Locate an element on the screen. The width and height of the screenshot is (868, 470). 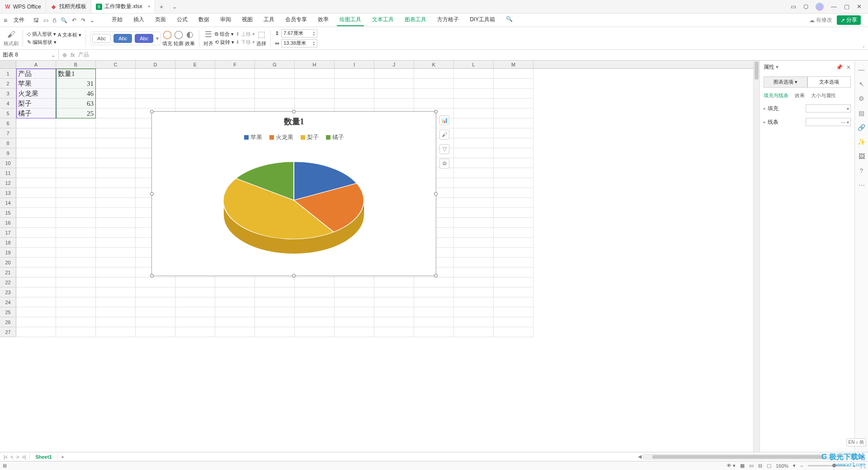
chart-settings-button: ⚙ is located at coordinates (444, 164).